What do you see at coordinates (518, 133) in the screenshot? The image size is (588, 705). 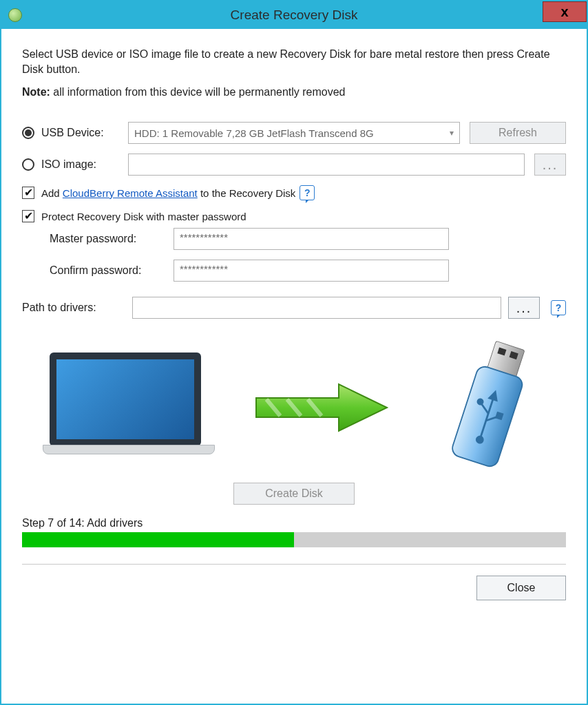 I see `refresh-button: Refresh` at bounding box center [518, 133].